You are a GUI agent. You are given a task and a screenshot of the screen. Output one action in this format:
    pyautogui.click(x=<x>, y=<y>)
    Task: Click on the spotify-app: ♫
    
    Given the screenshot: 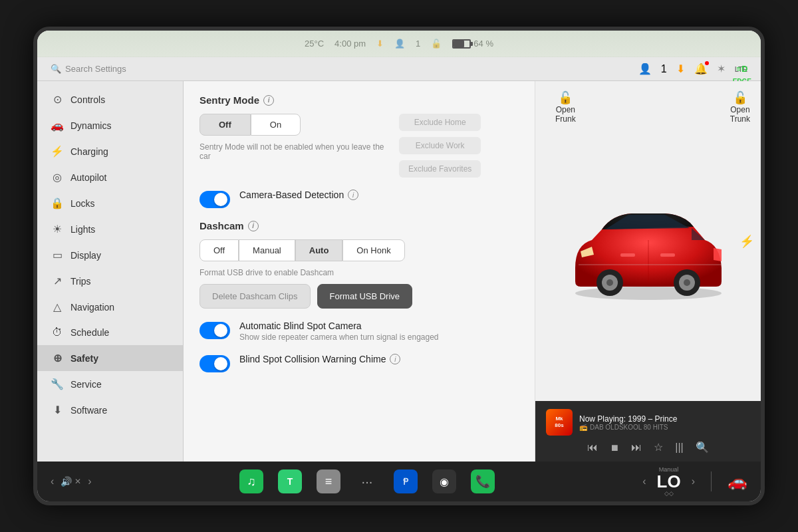 What is the action you would take?
    pyautogui.click(x=251, y=481)
    